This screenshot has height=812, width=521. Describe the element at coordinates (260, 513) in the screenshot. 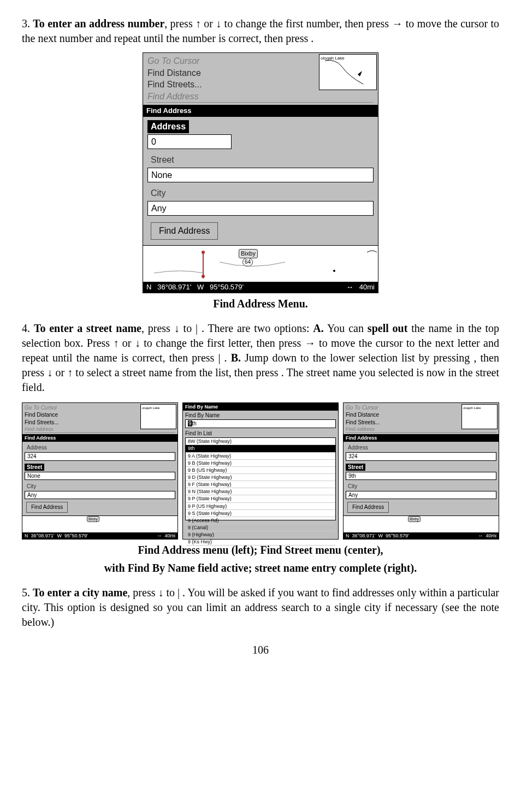

I see `list-item: 9 S (State Highway)` at that location.